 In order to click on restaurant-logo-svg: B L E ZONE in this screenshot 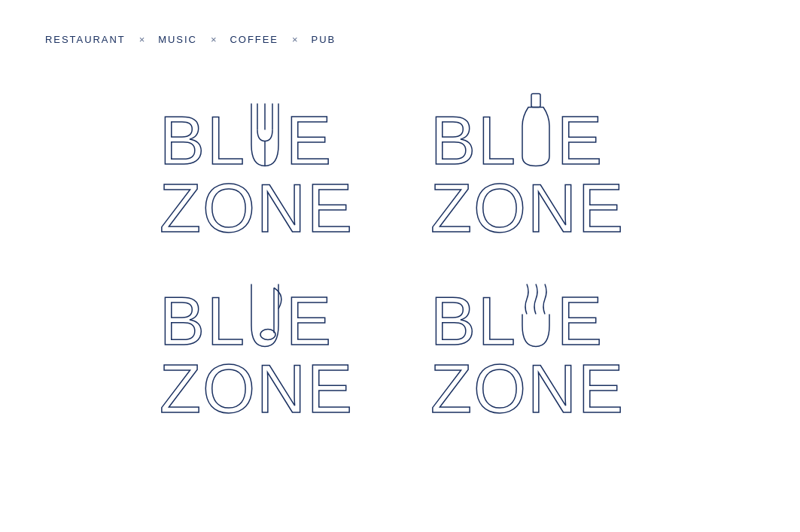, I will do `click(265, 166)`.